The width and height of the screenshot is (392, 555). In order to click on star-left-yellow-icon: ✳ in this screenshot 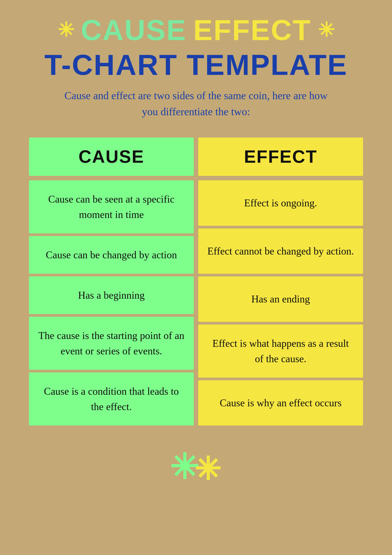, I will do `click(66, 30)`.